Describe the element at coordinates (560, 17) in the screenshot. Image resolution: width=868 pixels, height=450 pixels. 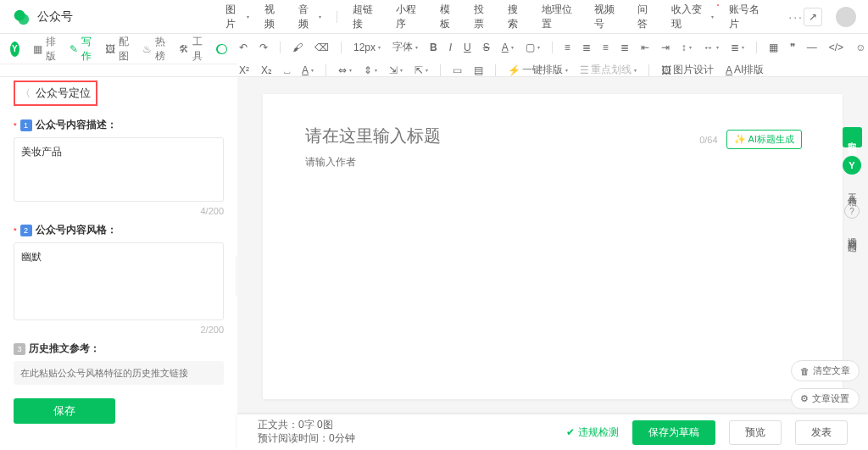
I see `menu-geo: 地理位置` at that location.